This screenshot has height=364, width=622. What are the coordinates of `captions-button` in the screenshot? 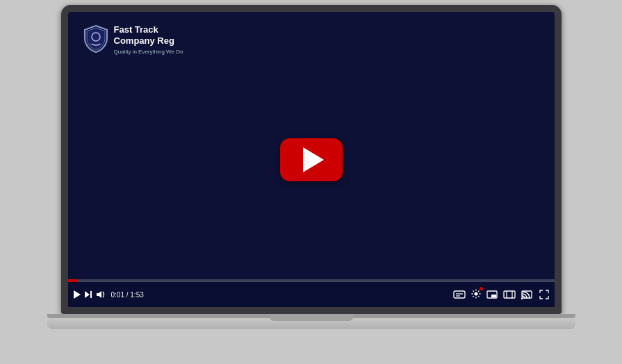 It's located at (459, 295).